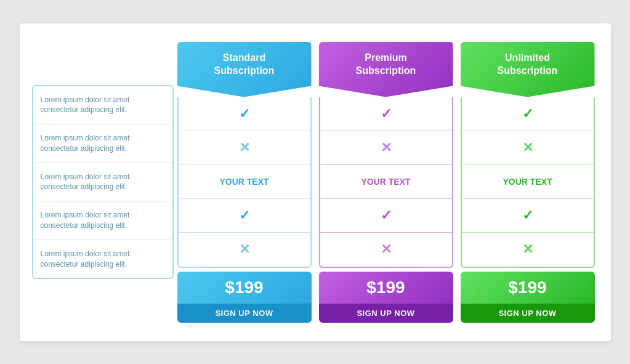  Describe the element at coordinates (528, 288) in the screenshot. I see `unlimited-price: $199` at that location.